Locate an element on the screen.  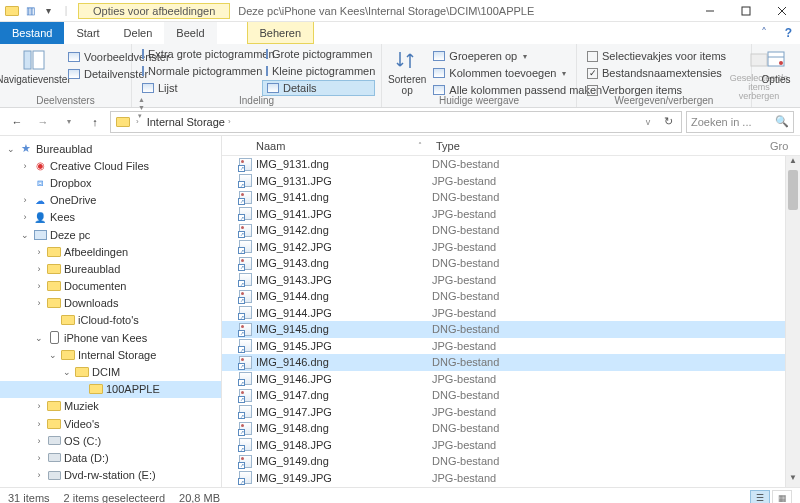
tree-item: ›Data (D:) is located at coordinates (110, 458).